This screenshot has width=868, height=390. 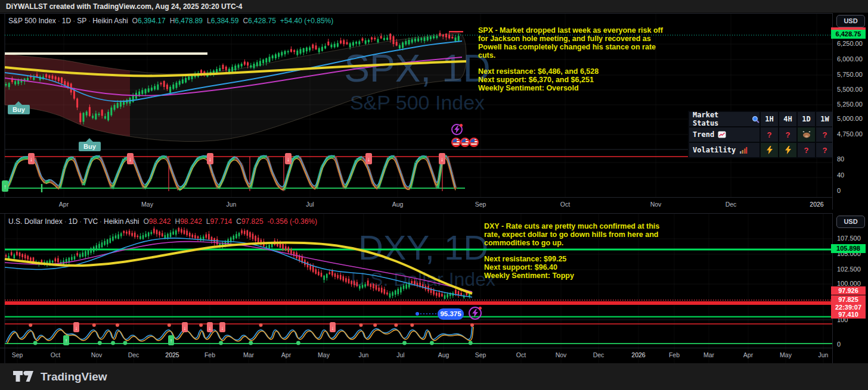 I want to click on dxy-note-lines: Next resistance: $99.25Next support: $96…, so click(x=579, y=267).